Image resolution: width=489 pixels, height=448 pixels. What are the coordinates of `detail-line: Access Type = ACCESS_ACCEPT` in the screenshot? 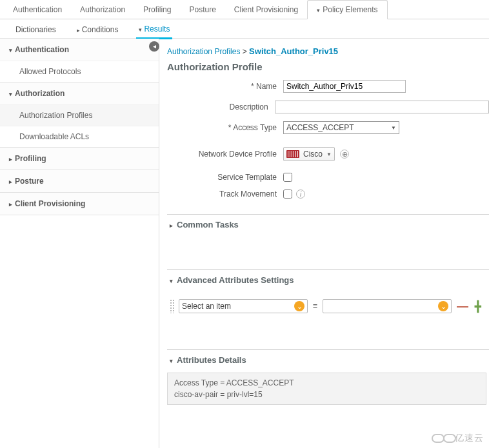 It's located at (326, 383).